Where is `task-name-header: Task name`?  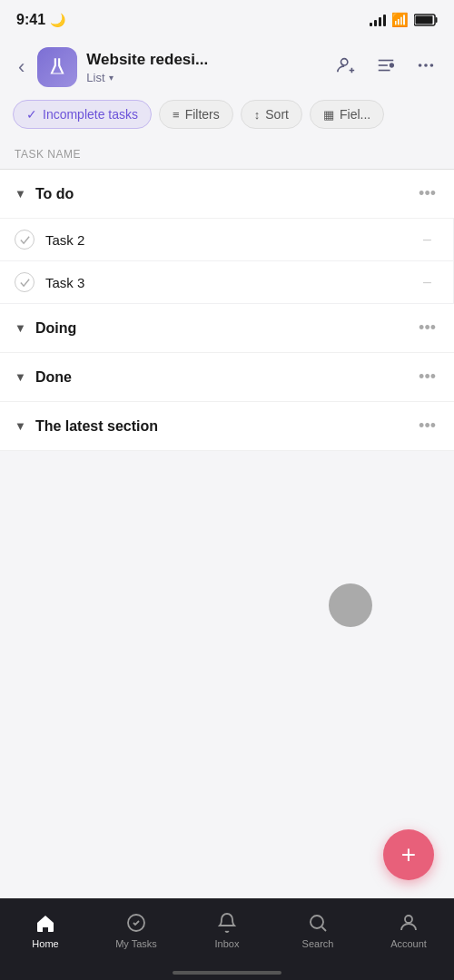 task-name-header: Task name is located at coordinates (47, 154).